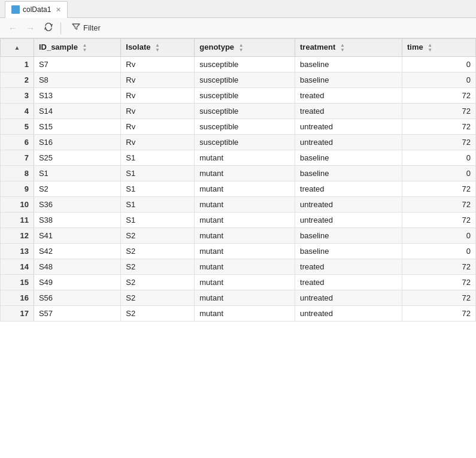 This screenshot has width=476, height=458. What do you see at coordinates (77, 157) in the screenshot?
I see `cell-id-sample: S25` at bounding box center [77, 157].